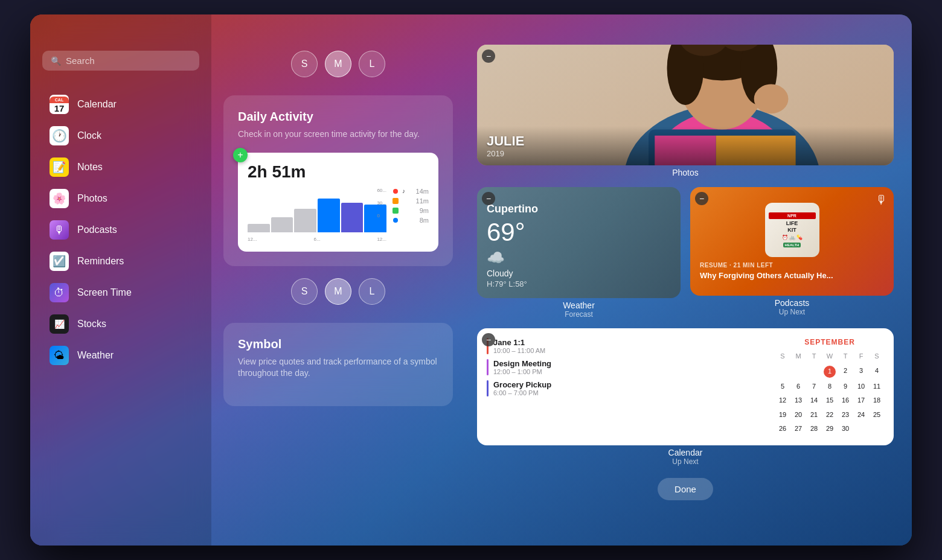  I want to click on cal-cell-empty4, so click(861, 429).